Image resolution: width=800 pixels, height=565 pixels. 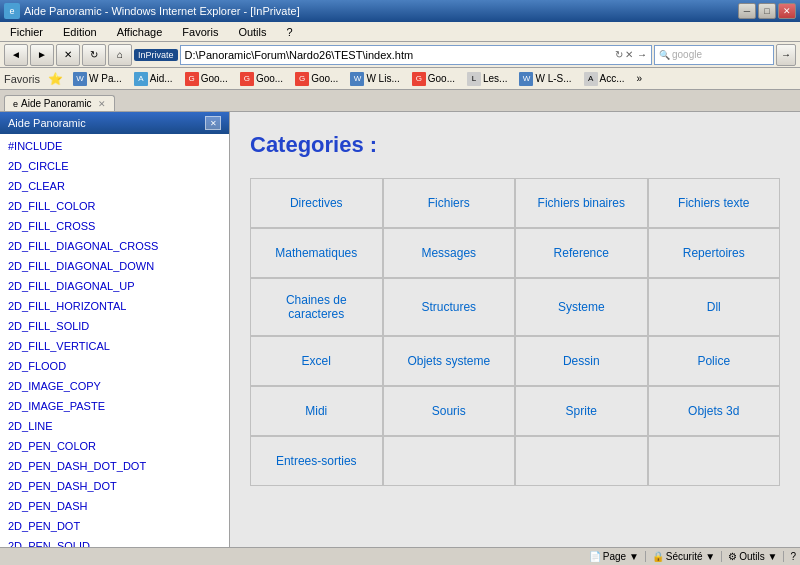 What do you see at coordinates (290, 32) in the screenshot?
I see `menu-help: ?` at bounding box center [290, 32].